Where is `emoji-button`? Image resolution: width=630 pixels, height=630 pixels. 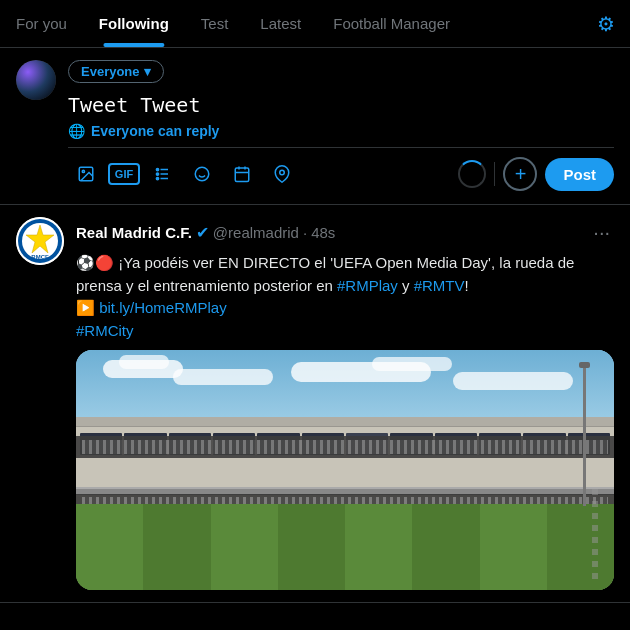
emoji-button is located at coordinates (202, 174).